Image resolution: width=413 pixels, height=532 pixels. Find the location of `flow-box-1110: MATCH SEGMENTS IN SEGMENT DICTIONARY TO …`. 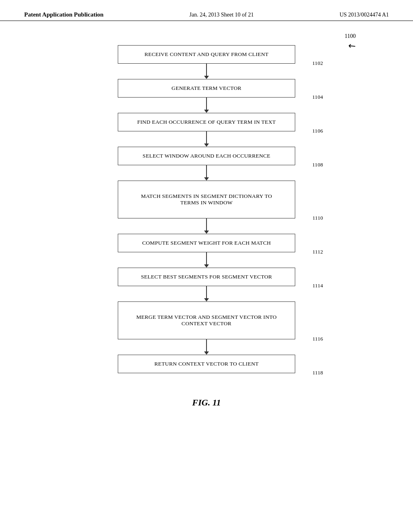

flow-box-1110: MATCH SEGMENTS IN SEGMENT DICTIONARY TO … is located at coordinates (206, 200).